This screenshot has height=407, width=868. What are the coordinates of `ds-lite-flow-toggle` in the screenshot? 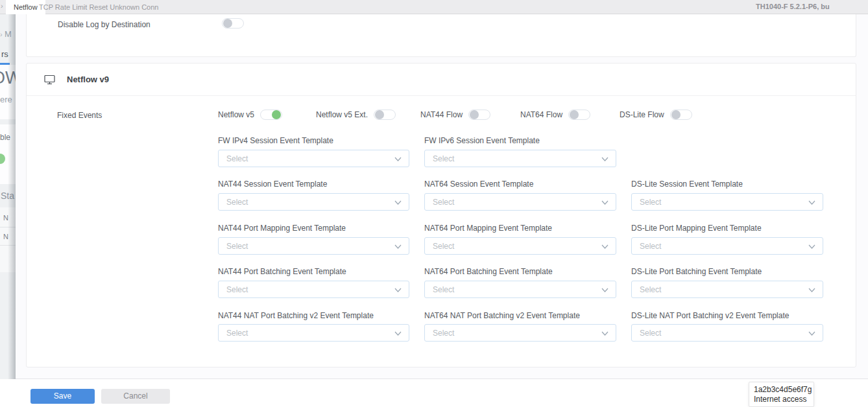 It's located at (681, 115).